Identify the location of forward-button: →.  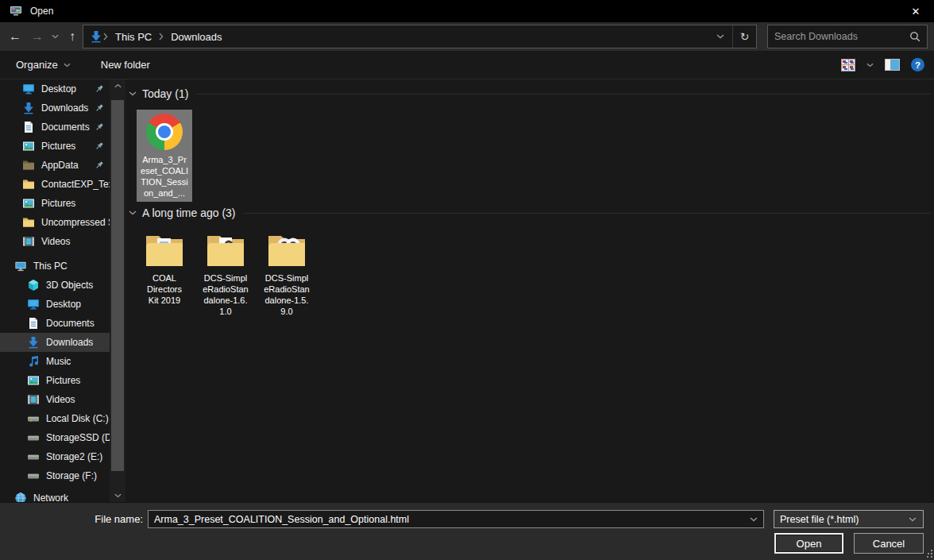
(37, 37).